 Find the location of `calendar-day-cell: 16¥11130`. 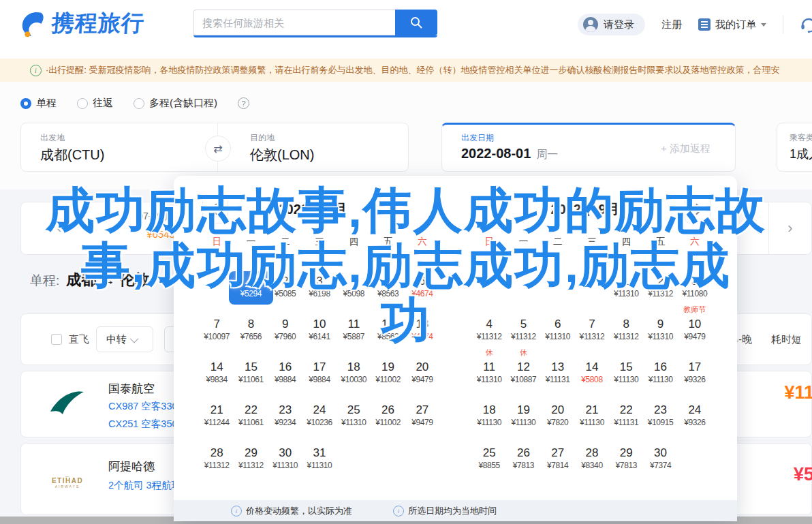

calendar-day-cell: 16¥11130 is located at coordinates (660, 375).